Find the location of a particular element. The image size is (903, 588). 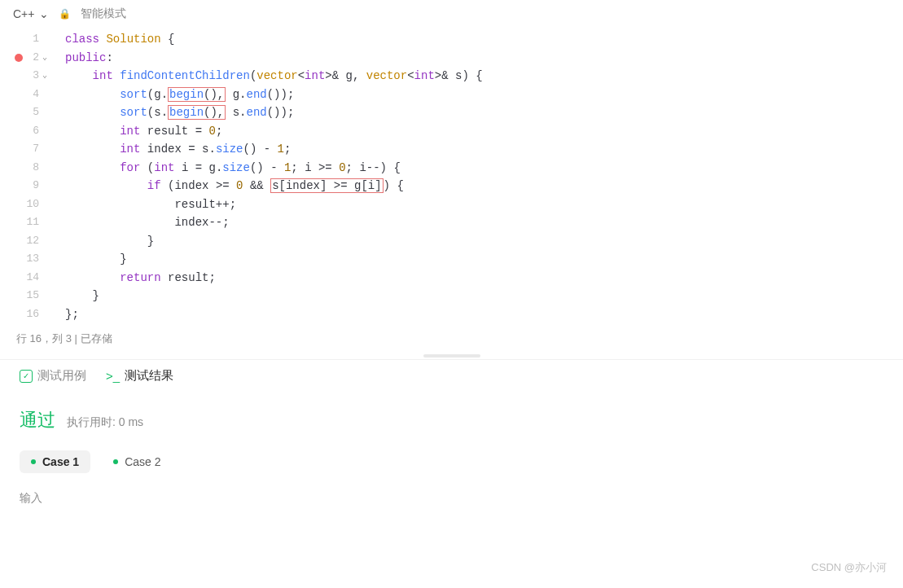

language-label: C++ is located at coordinates (24, 14).